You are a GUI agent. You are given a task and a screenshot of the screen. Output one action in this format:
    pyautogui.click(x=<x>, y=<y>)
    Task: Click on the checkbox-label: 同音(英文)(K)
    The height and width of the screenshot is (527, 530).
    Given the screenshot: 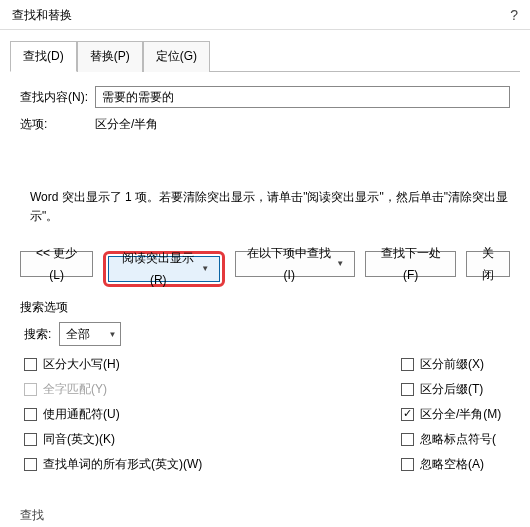 What is the action you would take?
    pyautogui.click(x=79, y=440)
    